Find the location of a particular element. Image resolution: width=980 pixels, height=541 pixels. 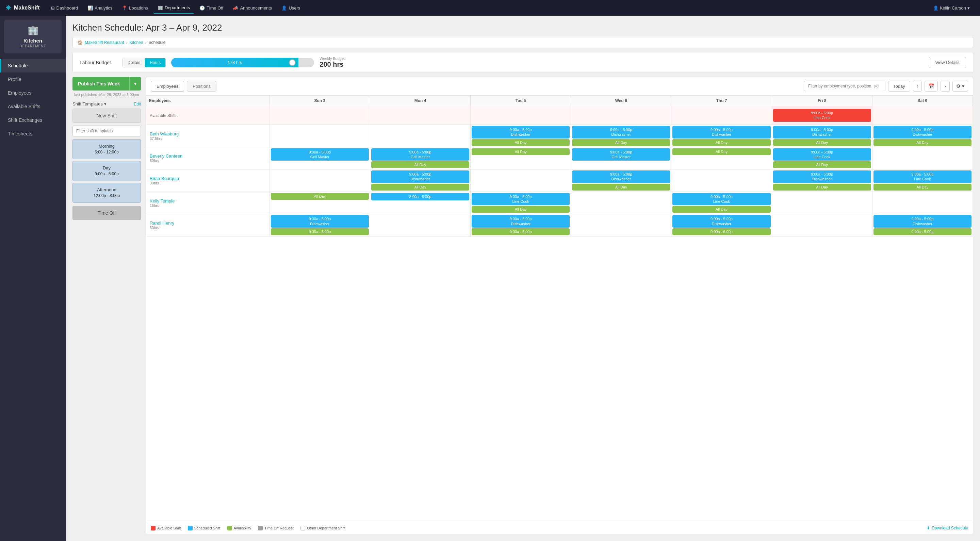

hours-btn: Hours is located at coordinates (155, 62).